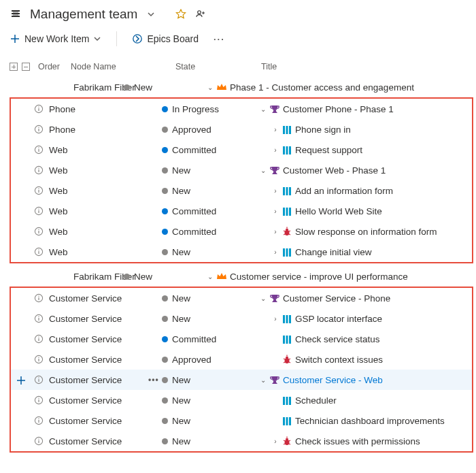 Image resolution: width=476 pixels, height=473 pixels. What do you see at coordinates (121, 67) in the screenshot?
I see `column-node: Node Name` at bounding box center [121, 67].